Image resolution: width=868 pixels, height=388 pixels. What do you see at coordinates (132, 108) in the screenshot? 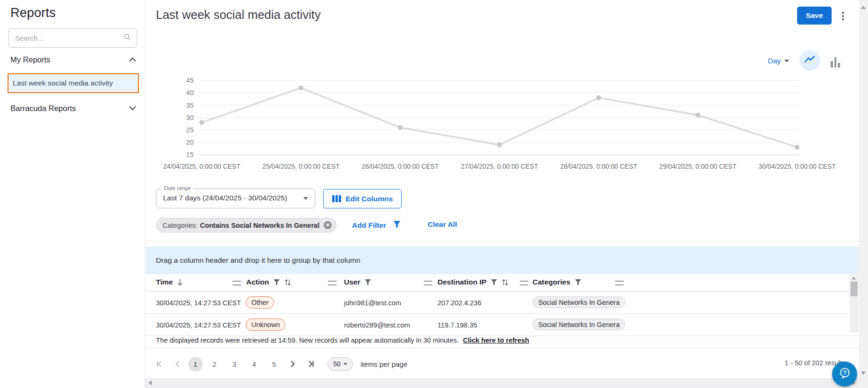
I see `chevron-down-icon` at bounding box center [132, 108].